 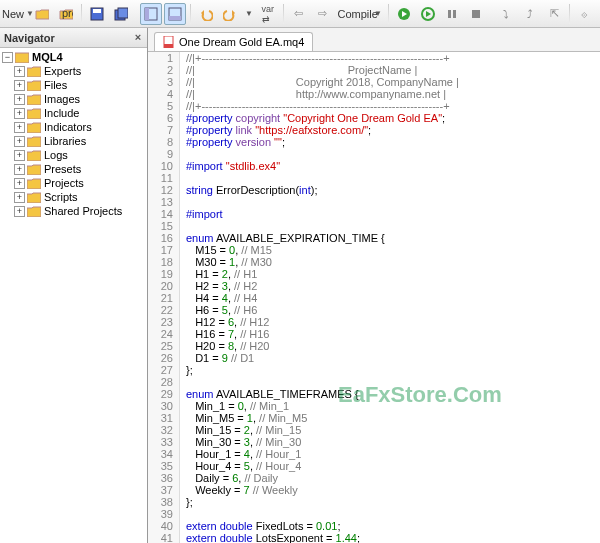 What do you see at coordinates (428, 14) in the screenshot?
I see `debug-button` at bounding box center [428, 14].